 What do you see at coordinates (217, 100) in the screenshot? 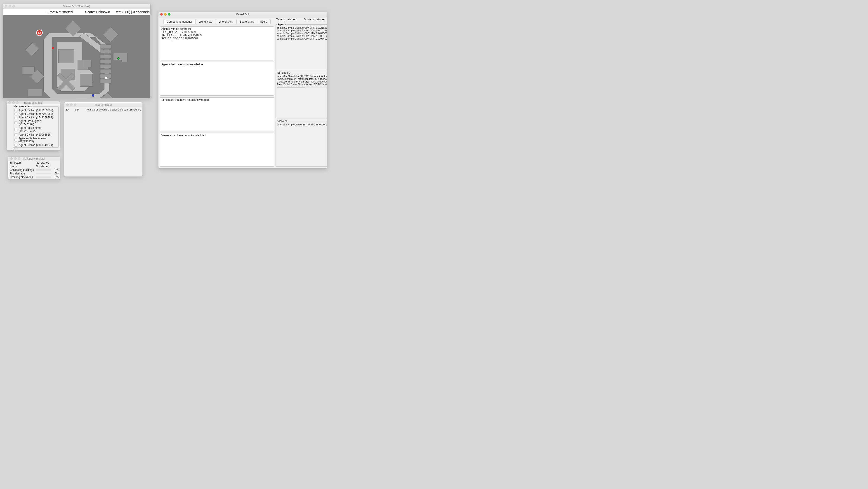
I see `simulators-unack-header: Simulators that have not acknowledged` at bounding box center [217, 100].